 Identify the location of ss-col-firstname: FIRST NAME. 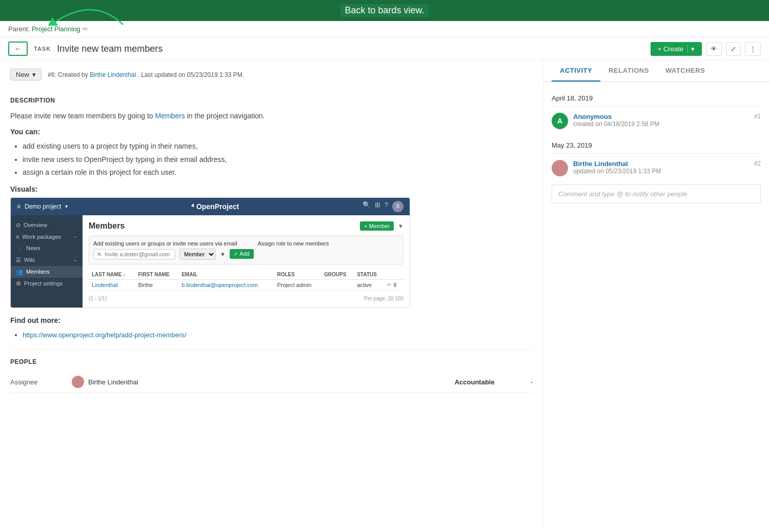
(157, 275).